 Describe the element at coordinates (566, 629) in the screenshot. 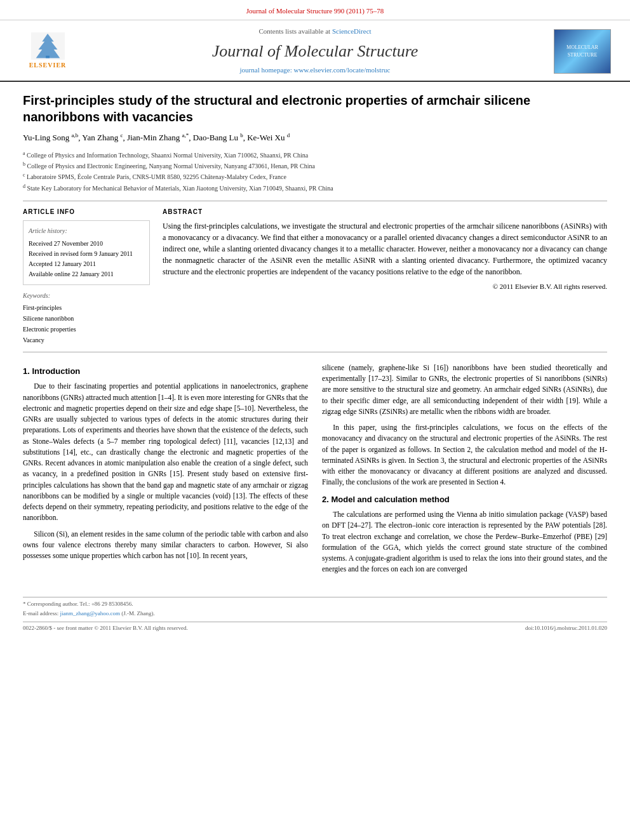

I see `doi-line: doi:10.1016/j.molstruc.2011.01.020` at that location.